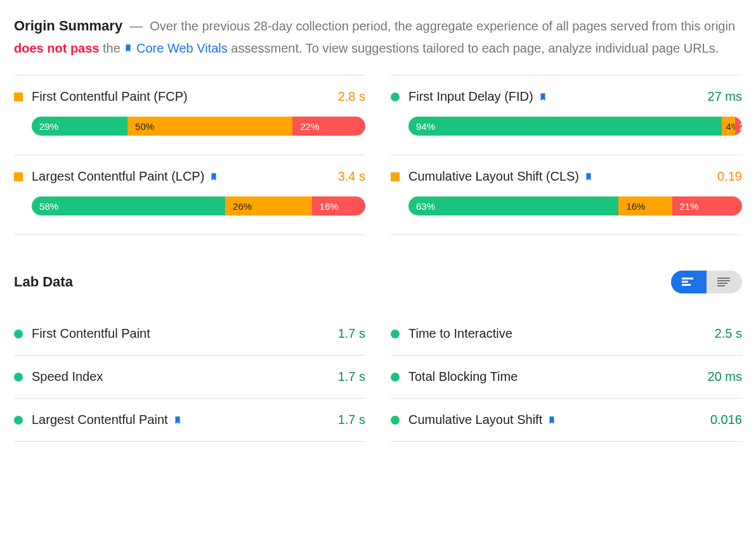 This screenshot has width=756, height=545. I want to click on field-metric-lcp: Largest Contentful Paint (LCP) 3.4 s 58%…, so click(190, 195).